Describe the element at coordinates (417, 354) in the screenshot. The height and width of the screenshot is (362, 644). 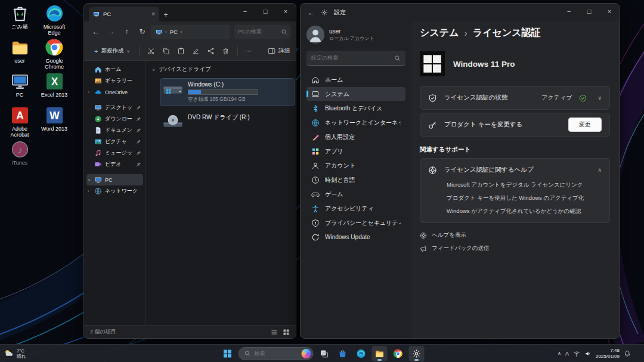
I see `taskbar-app-settings` at that location.